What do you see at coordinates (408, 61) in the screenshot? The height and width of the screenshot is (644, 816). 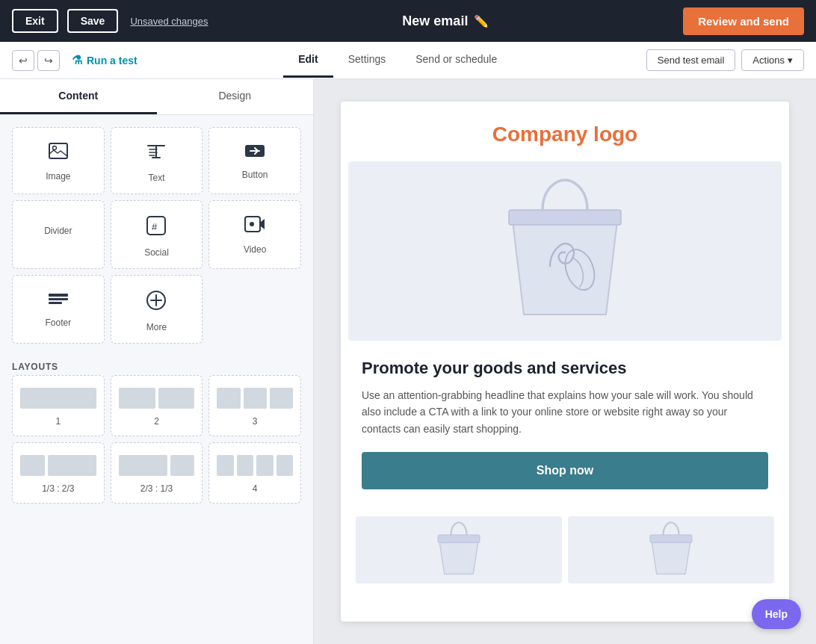 I see `secondary-nav: ↩ ↪ ⚗ Run a test Edit Settings Send or s…` at bounding box center [408, 61].